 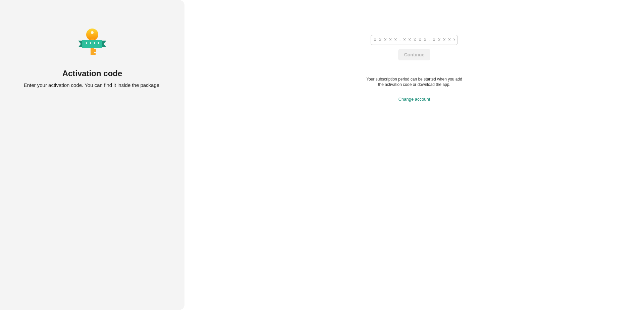 What do you see at coordinates (414, 40) in the screenshot?
I see `activation-code-input` at bounding box center [414, 40].